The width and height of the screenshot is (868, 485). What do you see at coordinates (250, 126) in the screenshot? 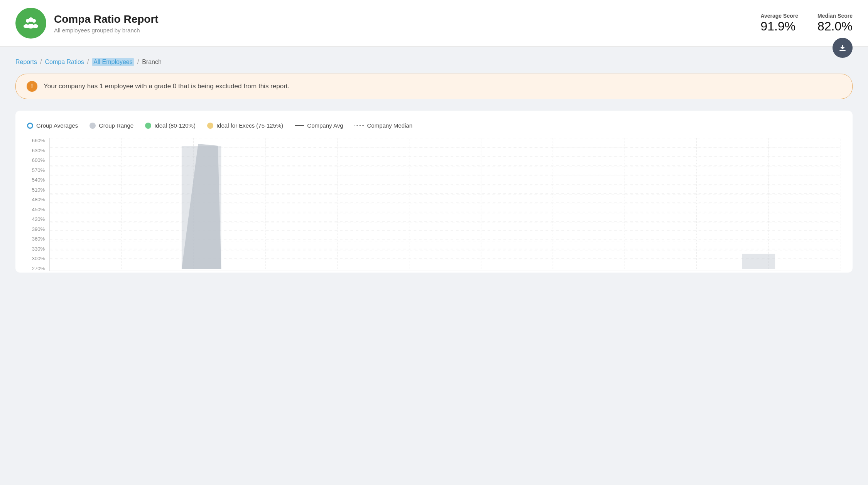
I see `legend-ideal-execs-label: Ideal for Execs (75-125%)` at bounding box center [250, 126].